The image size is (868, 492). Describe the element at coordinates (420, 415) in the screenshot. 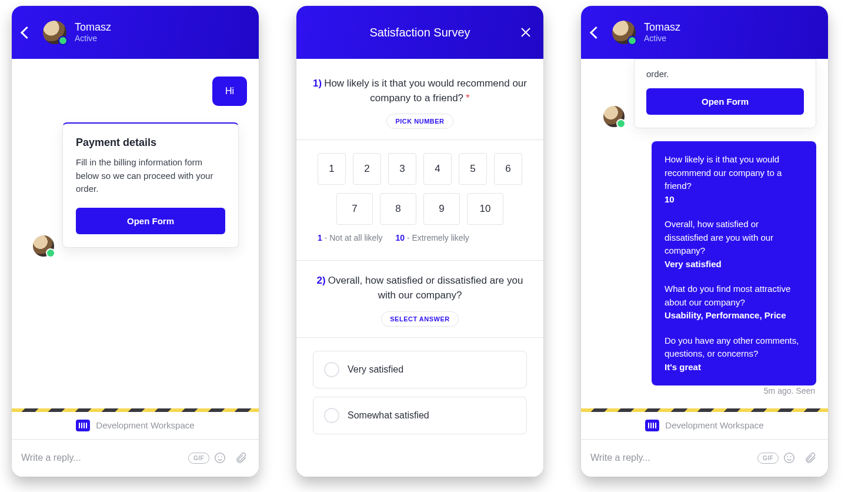

I see `answer-option: Somewhat satisfied` at that location.